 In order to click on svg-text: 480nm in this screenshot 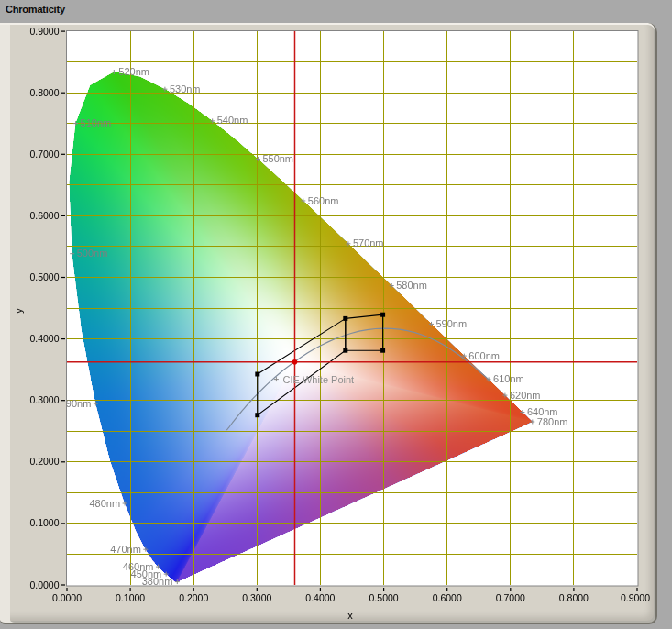, I will do `click(105, 503)`.